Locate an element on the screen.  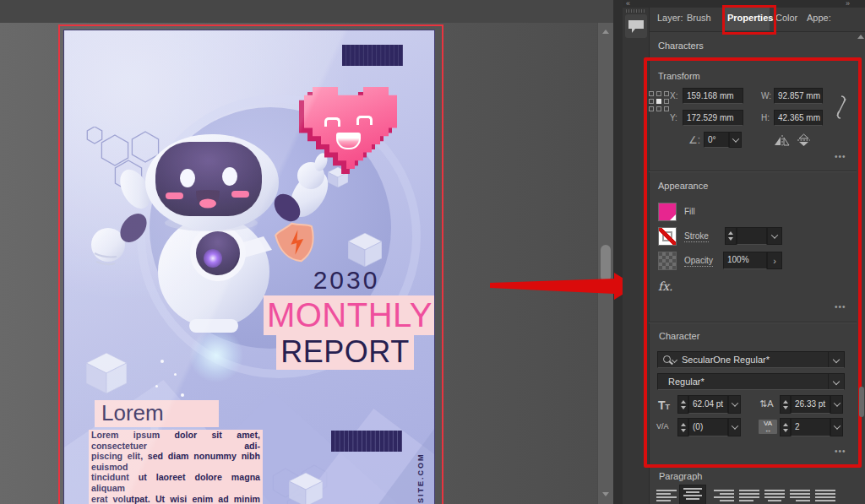
speech-bubble-icon is located at coordinates (636, 26).